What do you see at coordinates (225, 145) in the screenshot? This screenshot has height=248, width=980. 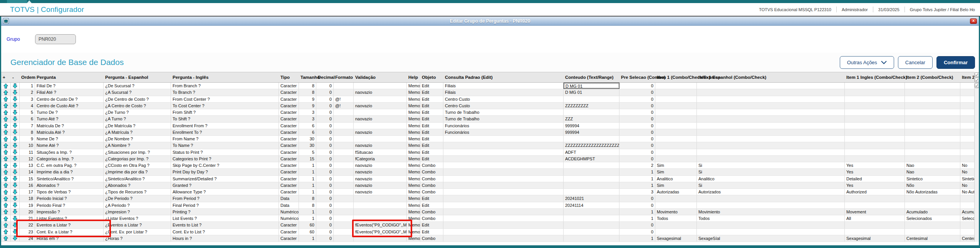 I see `cell-ingles: To Name ?` at bounding box center [225, 145].